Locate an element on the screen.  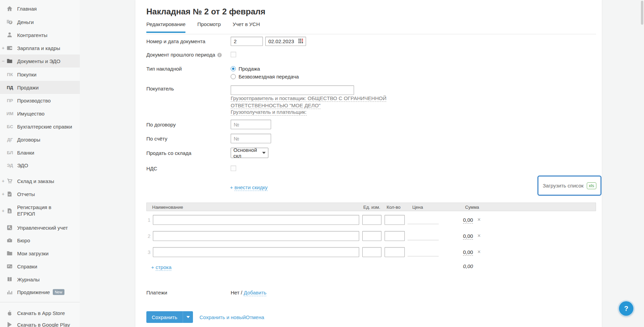
bureau-icon is located at coordinates (10, 240).